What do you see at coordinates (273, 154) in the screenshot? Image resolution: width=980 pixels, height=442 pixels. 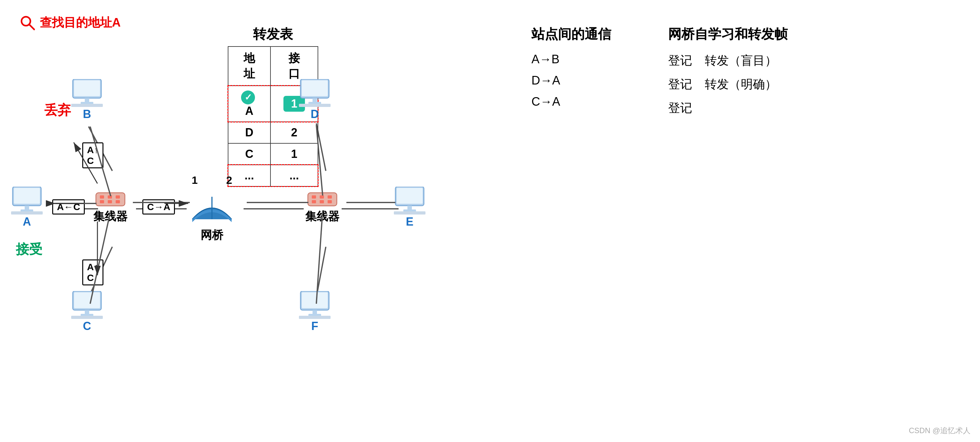 I see `table-row-c: C 1` at bounding box center [273, 154].